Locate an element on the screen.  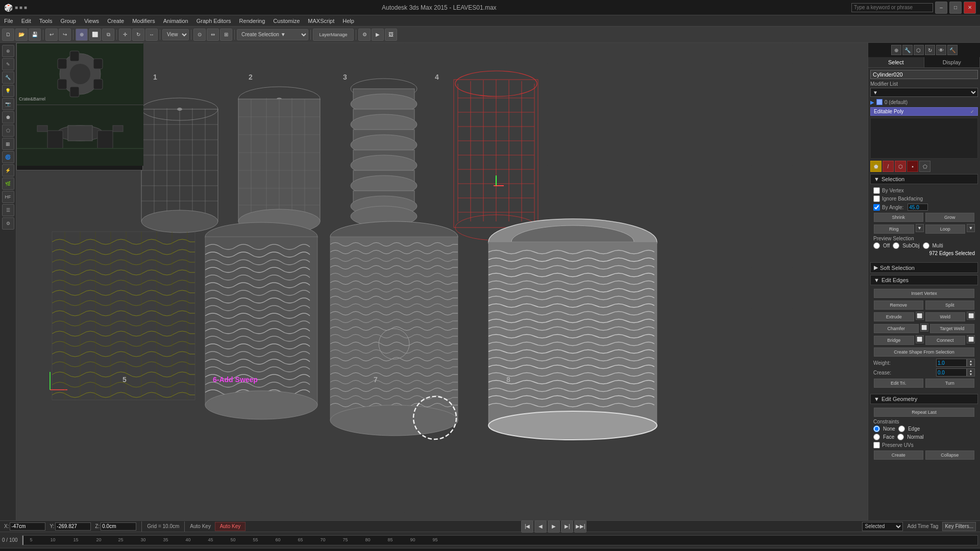
prev-frame-button: ◀ is located at coordinates (541, 527).